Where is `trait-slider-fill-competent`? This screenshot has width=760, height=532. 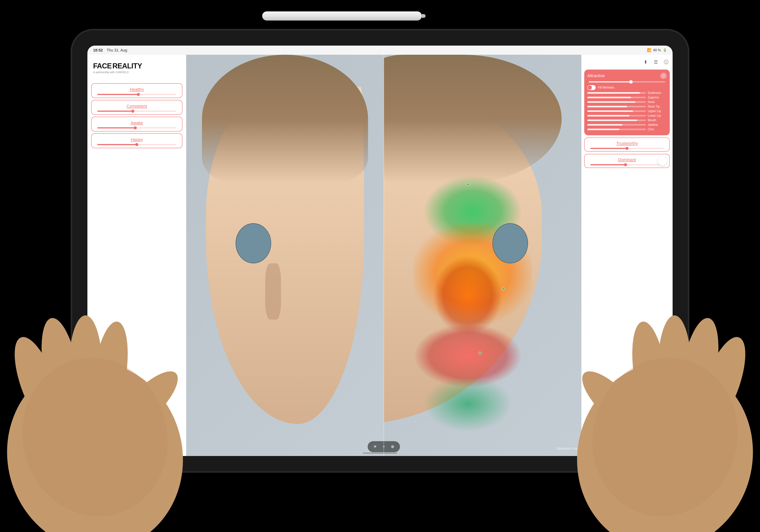 trait-slider-fill-competent is located at coordinates (115, 111).